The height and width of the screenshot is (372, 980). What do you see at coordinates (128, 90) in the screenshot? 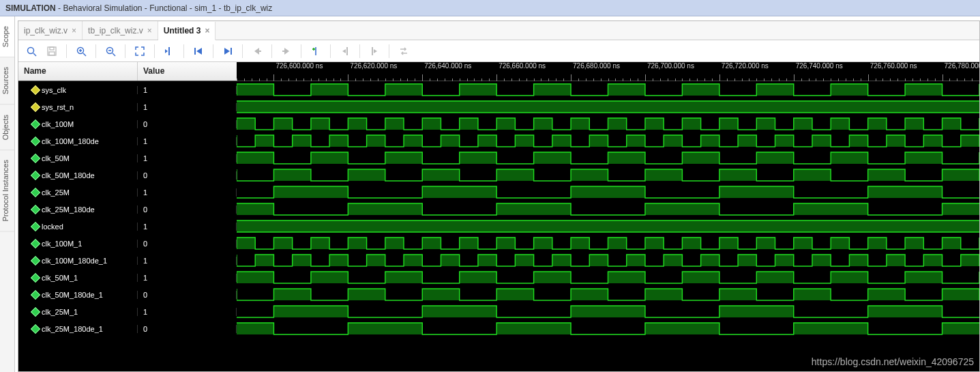
I see `signal-row: sys_clk1` at bounding box center [128, 90].